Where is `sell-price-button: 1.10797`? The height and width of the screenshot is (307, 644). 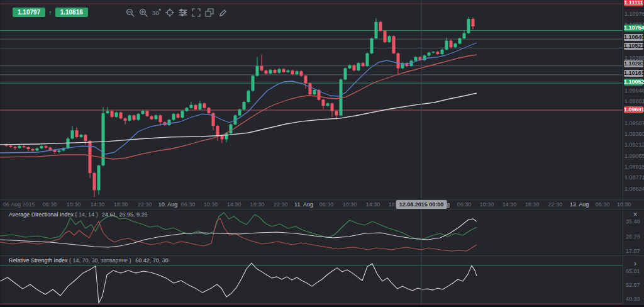 sell-price-button: 1.10797 is located at coordinates (29, 13).